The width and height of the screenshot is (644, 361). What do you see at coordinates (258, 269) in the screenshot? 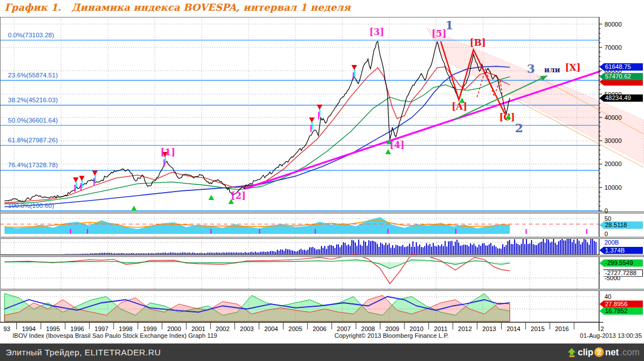
I see `macd-red-line` at bounding box center [258, 269].